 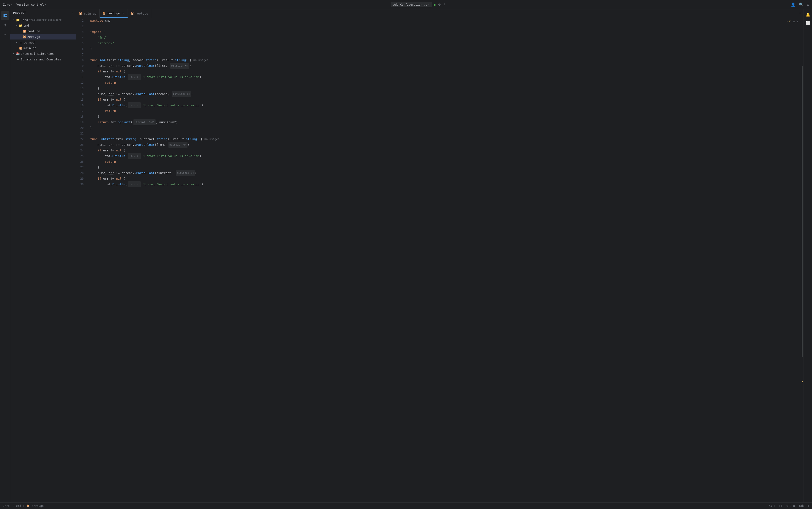 What do you see at coordinates (445, 49) in the screenshot?
I see `code-line-6: )` at bounding box center [445, 49].